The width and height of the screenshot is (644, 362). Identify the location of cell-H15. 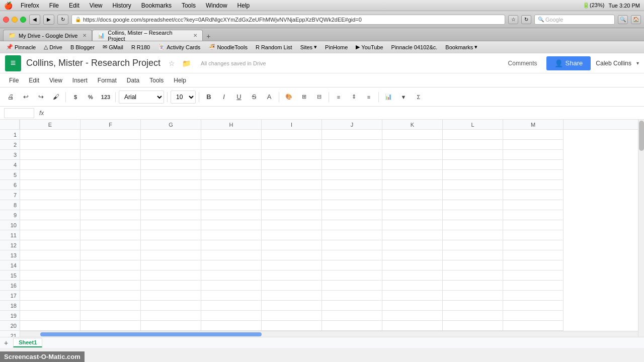
(231, 276).